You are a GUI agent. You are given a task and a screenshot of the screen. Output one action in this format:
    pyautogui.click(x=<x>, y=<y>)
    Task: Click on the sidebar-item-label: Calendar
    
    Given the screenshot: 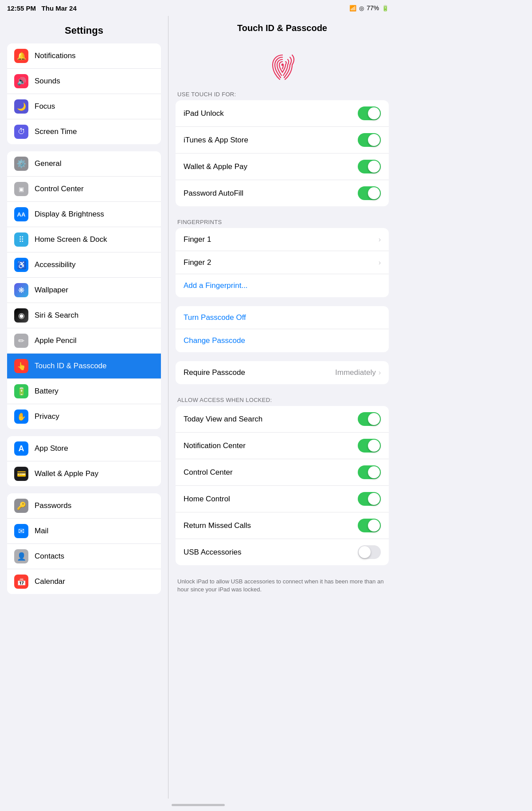 What is the action you would take?
    pyautogui.click(x=50, y=582)
    